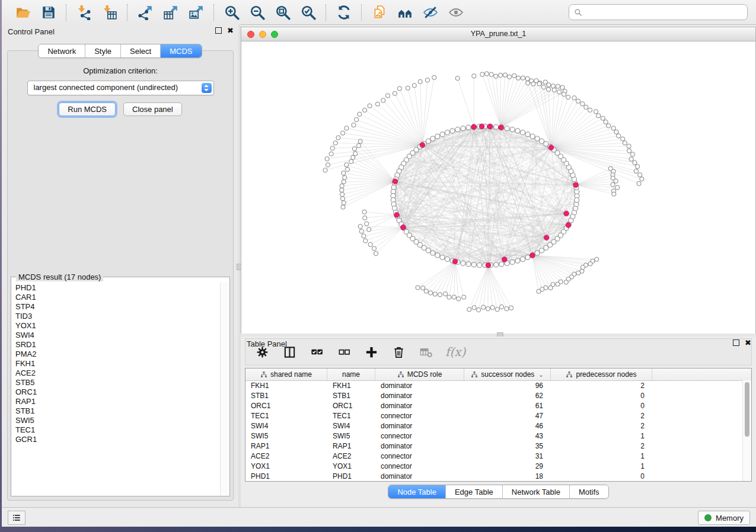 Image resolution: width=756 pixels, height=532 pixels. I want to click on search-box, so click(658, 12).